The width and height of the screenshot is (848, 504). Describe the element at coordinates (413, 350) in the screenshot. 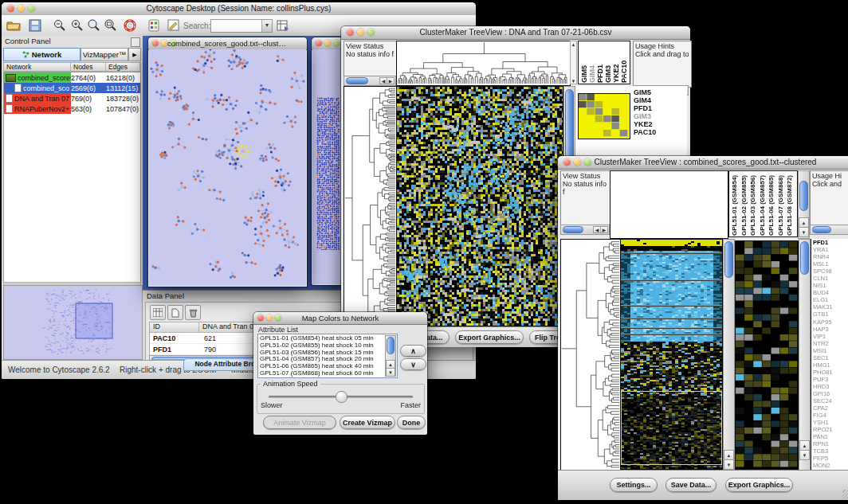

I see `move-up-button: ∧` at that location.